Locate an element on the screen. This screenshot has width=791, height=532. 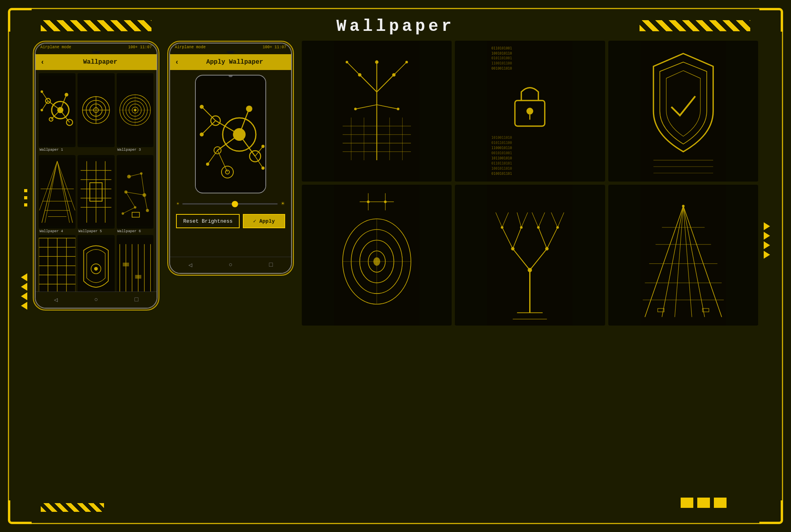
phone2-nav: ◁ ○ □ is located at coordinates (231, 265).